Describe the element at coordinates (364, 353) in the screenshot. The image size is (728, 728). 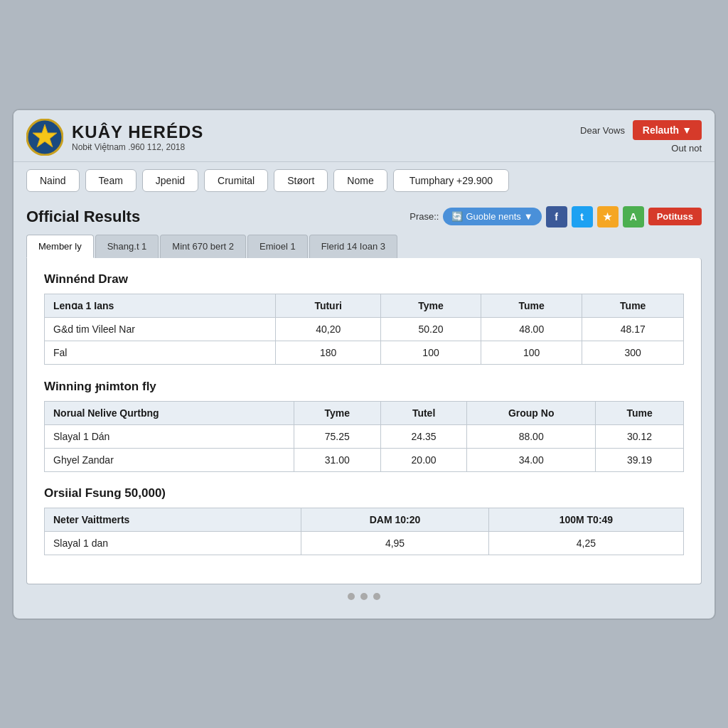
I see `table-row: Fal 180 100 100 300` at that location.